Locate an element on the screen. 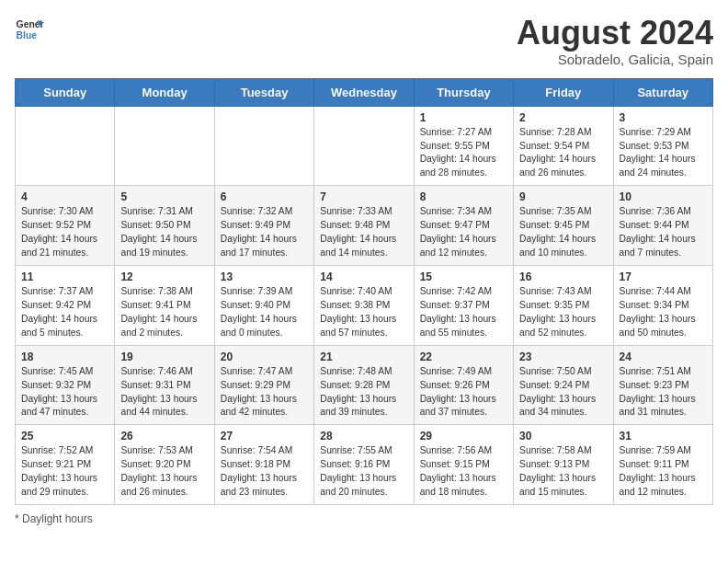  calendar-cell: 14Sunrise: 7:40 AMSunset: 9:38 PMDayligh… is located at coordinates (364, 305).